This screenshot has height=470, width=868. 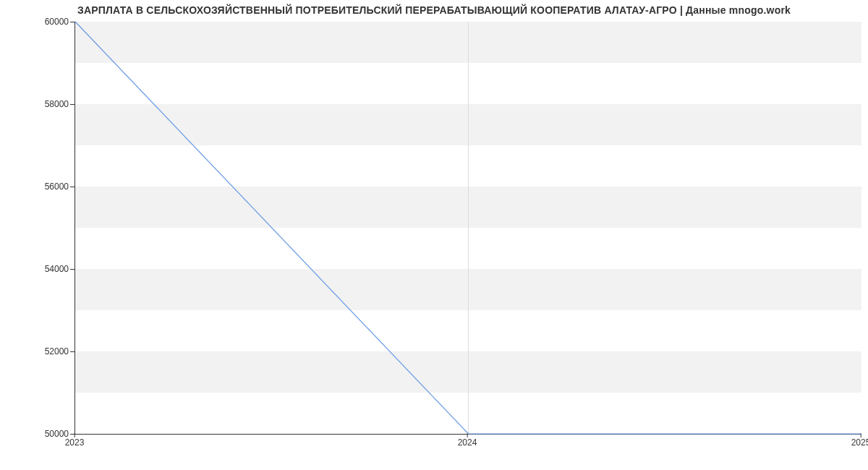 I want to click on x-tick-label: 2024, so click(x=467, y=443).